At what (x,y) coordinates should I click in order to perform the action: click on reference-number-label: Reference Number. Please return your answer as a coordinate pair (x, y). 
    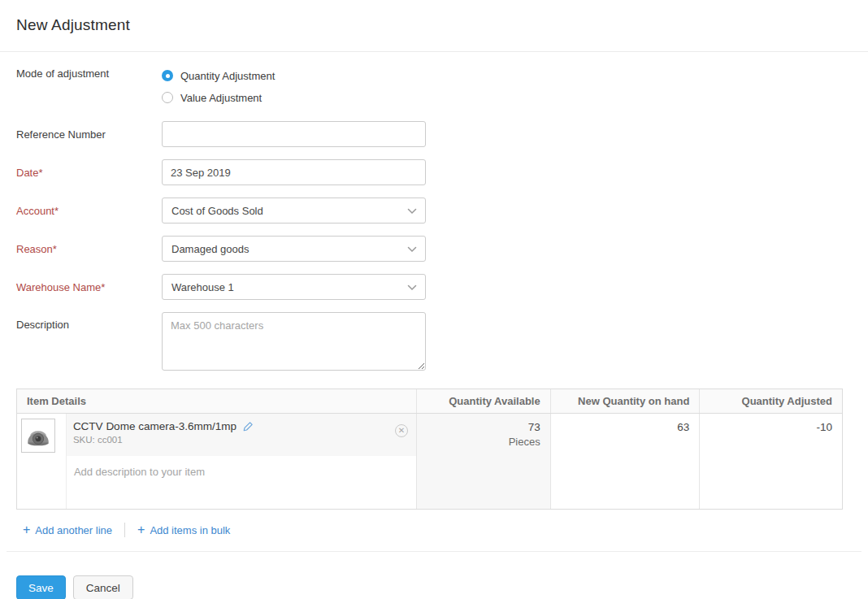
    Looking at the image, I should click on (89, 134).